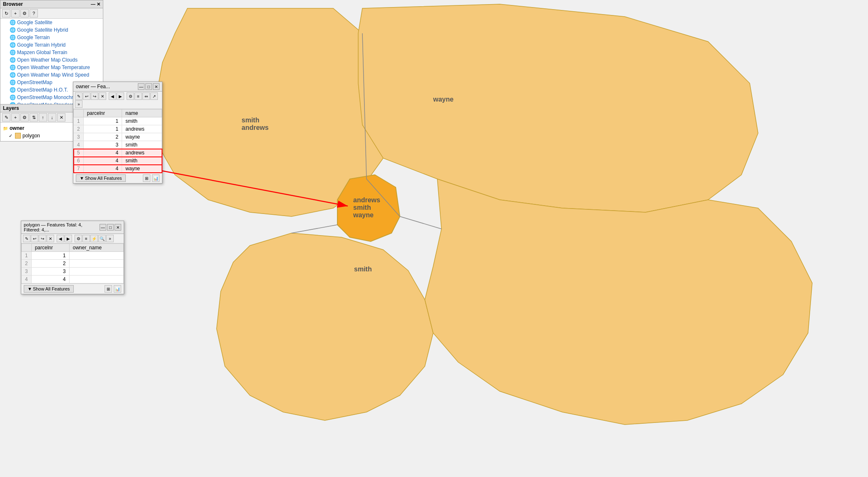  Describe the element at coordinates (52, 67) in the screenshot. I see `browser-item-owm-temp: 🌐 Open Weather Map Temperature` at that location.